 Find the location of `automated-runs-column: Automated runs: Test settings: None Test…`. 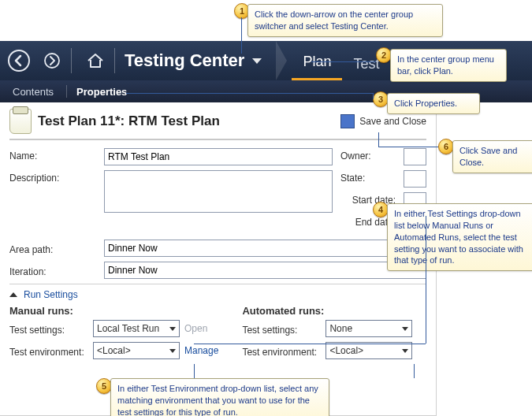

automated-runs-column: Automated runs: Test settings: None Test… is located at coordinates (334, 334).